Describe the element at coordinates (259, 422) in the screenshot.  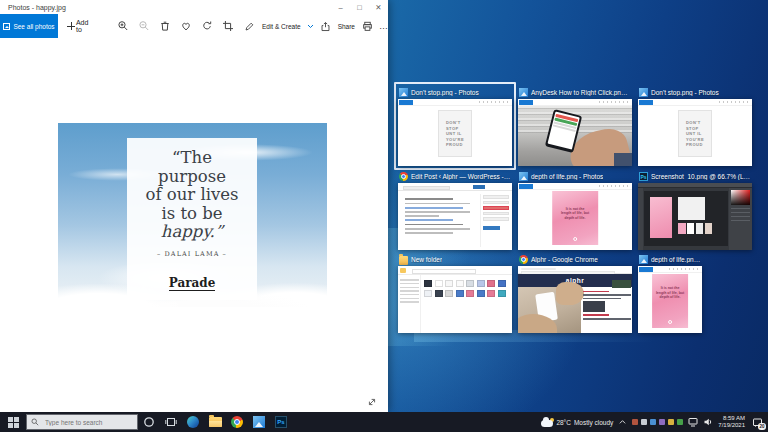
I see `photos-button` at that location.